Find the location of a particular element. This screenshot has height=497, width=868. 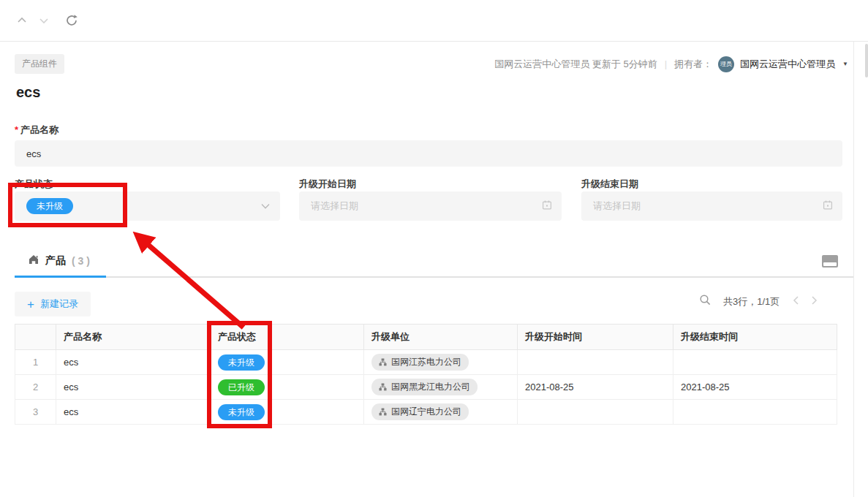

upgrade-start-date-label: 升级开始日期 is located at coordinates (328, 184).